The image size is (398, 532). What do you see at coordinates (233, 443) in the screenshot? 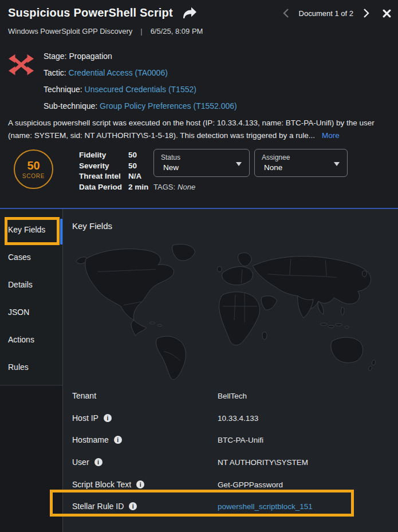
I see `field-row-hostname: HostnameiBTC-PA-Unifi` at bounding box center [233, 443].